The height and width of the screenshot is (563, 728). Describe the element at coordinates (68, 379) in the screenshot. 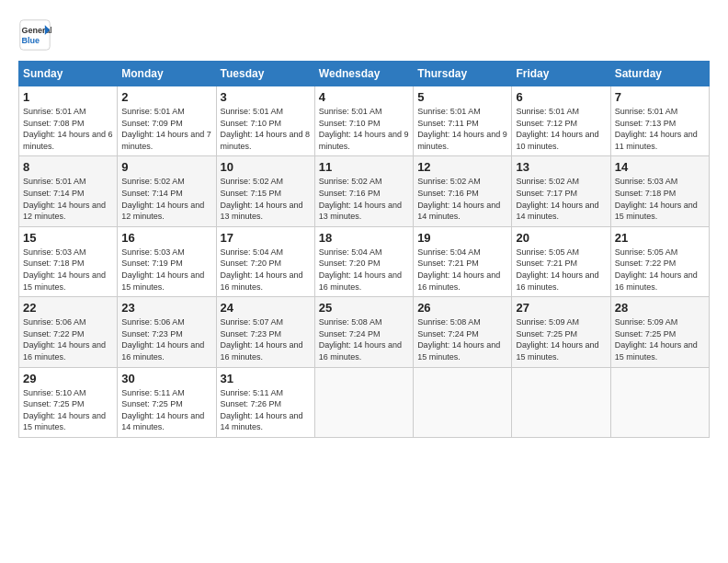

I see `day-number: 29` at that location.